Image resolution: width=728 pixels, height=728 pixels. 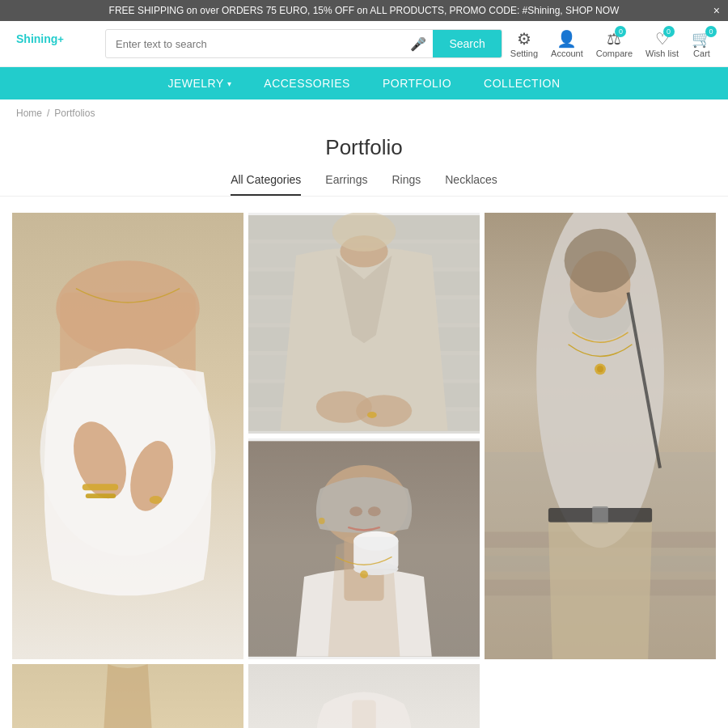 I want to click on nav-collection-label: COLLECTION, so click(x=522, y=83).